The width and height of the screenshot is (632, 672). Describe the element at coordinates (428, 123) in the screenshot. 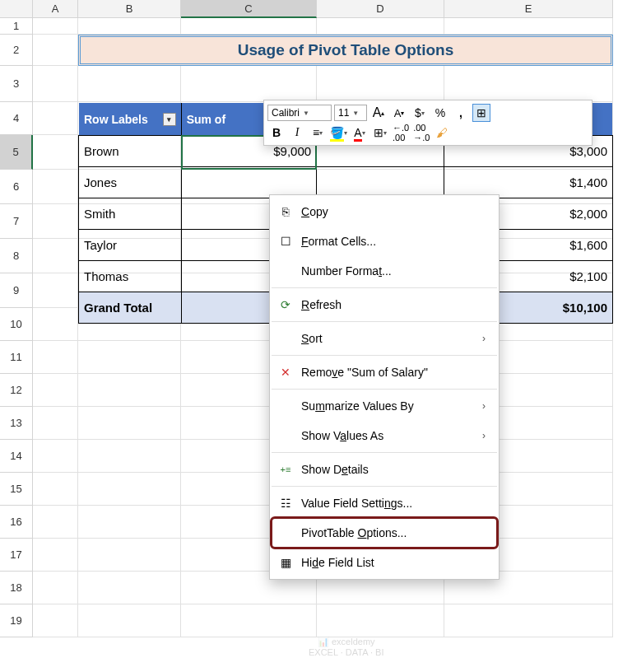

I see `mini-toolbar: Calibri▼ 11▼ A▴ A▾ $▾ % , ⊞ B I ≡▾ 🪣▾ A▾…` at that location.